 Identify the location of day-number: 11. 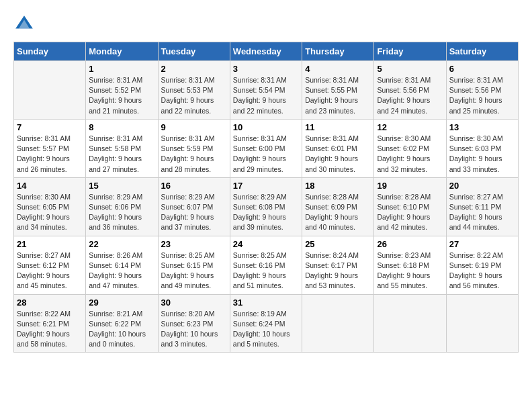
(338, 128).